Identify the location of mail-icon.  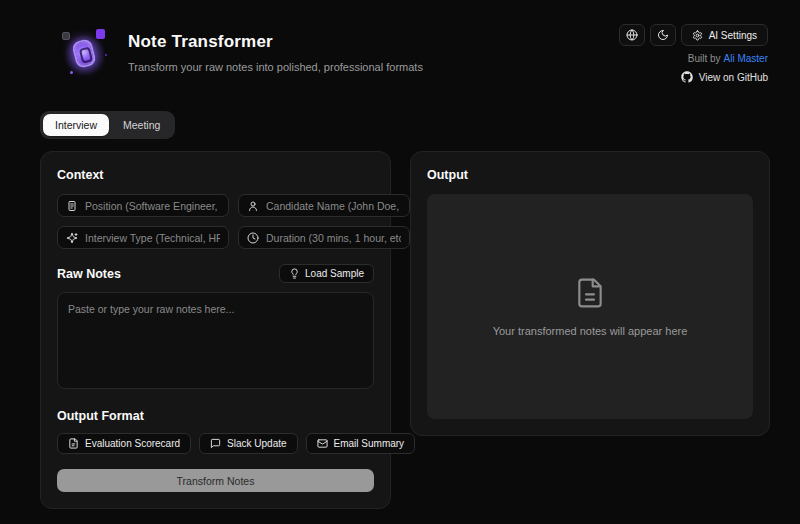
(322, 444).